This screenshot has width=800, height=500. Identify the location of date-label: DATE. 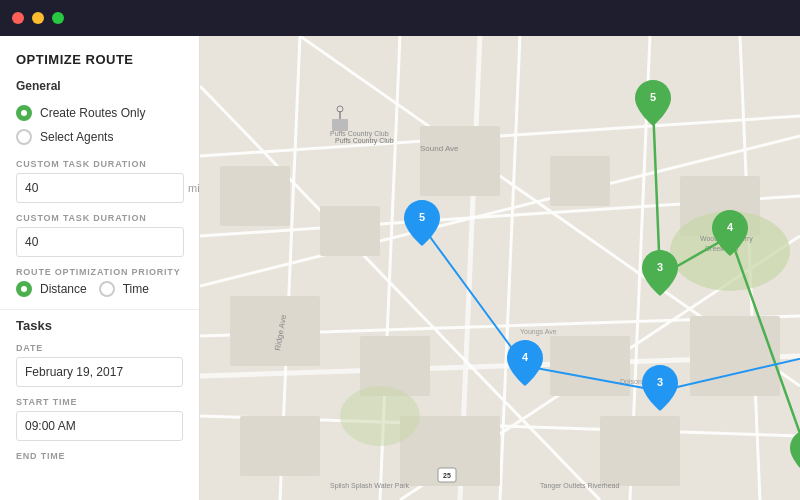
(100, 348).